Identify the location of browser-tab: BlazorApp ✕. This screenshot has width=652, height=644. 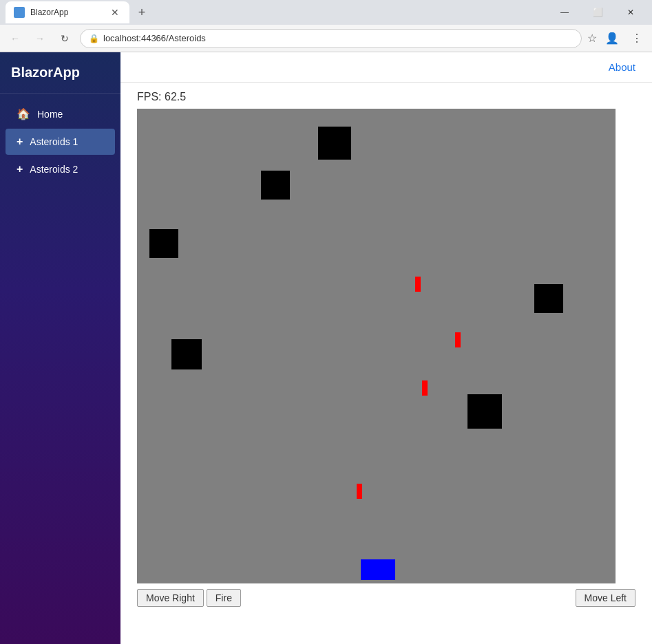
(67, 12).